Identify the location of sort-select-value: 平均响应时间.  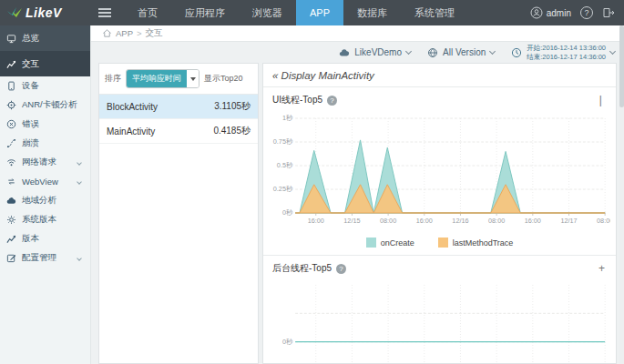
(157, 78).